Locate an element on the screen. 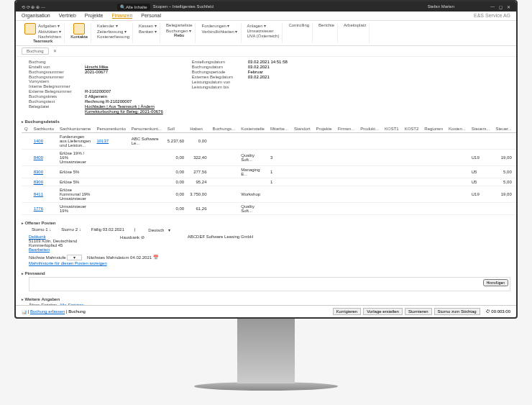 This screenshot has width=532, height=405. col-header: Buchungs... is located at coordinates (224, 129).